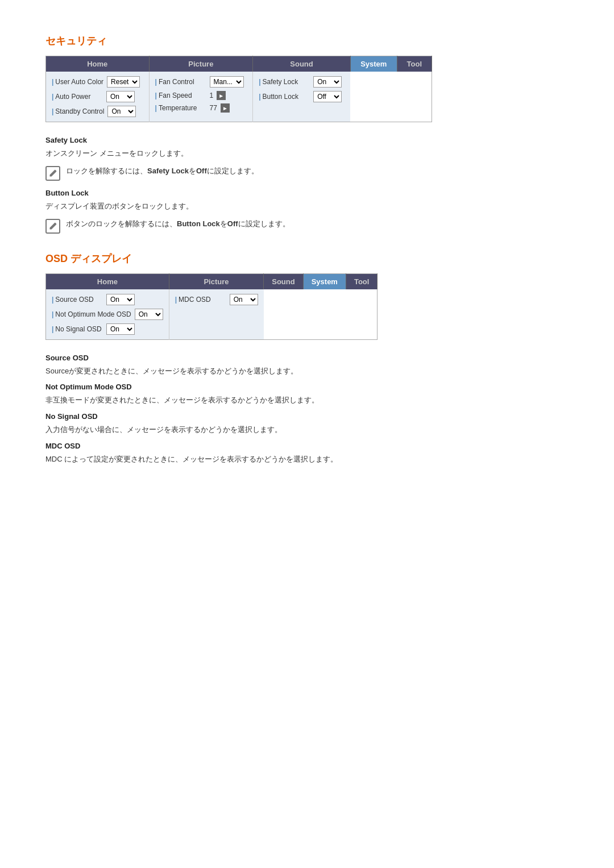 The height and width of the screenshot is (868, 614). I want to click on safety-lock-select: On Off, so click(327, 82).